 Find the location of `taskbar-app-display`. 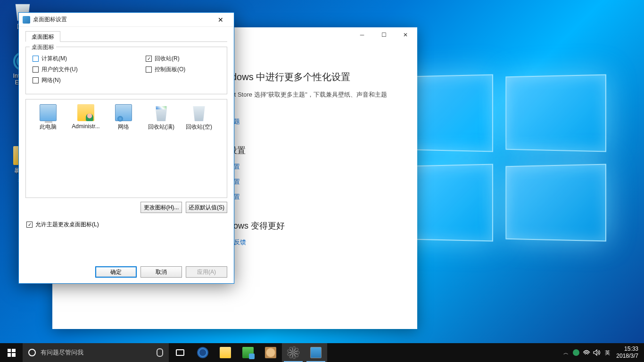

taskbar-app-display is located at coordinates (316, 353).